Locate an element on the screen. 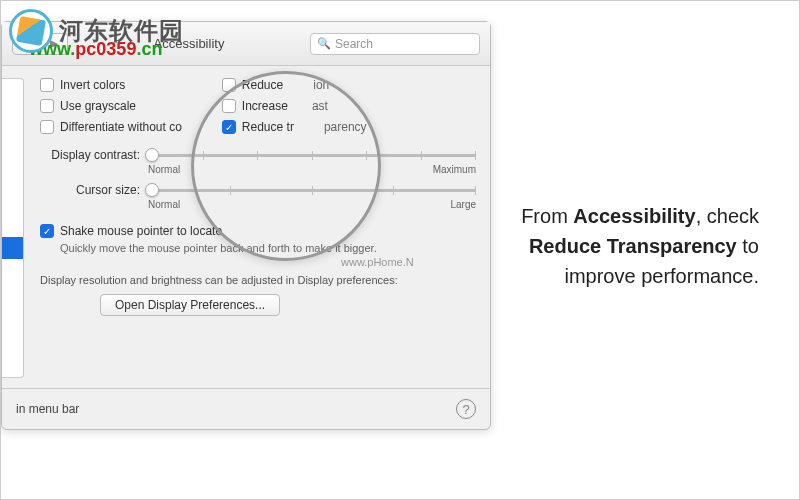 This screenshot has height=500, width=800. differentiate-checkbox: Differentiate without co is located at coordinates (111, 127).